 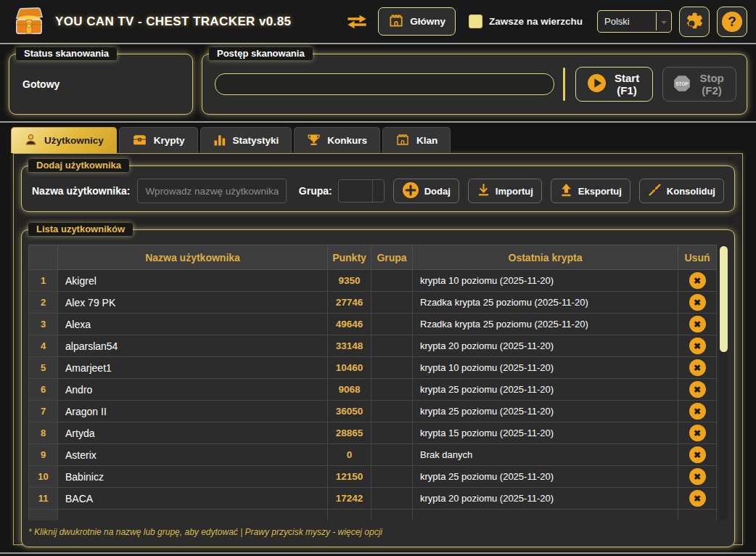 What do you see at coordinates (416, 22) in the screenshot?
I see `main-view-button: Główny` at bounding box center [416, 22].